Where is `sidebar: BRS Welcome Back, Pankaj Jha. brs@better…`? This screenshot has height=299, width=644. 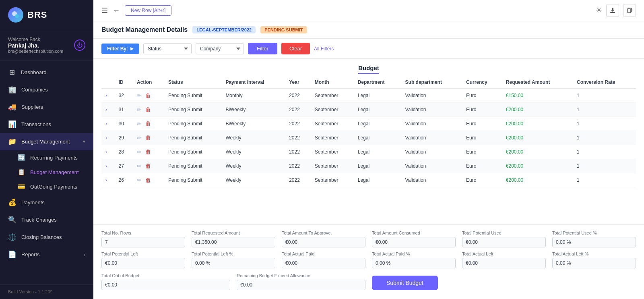 sidebar: BRS Welcome Back, Pankaj Jha. brs@better… is located at coordinates (47, 150).